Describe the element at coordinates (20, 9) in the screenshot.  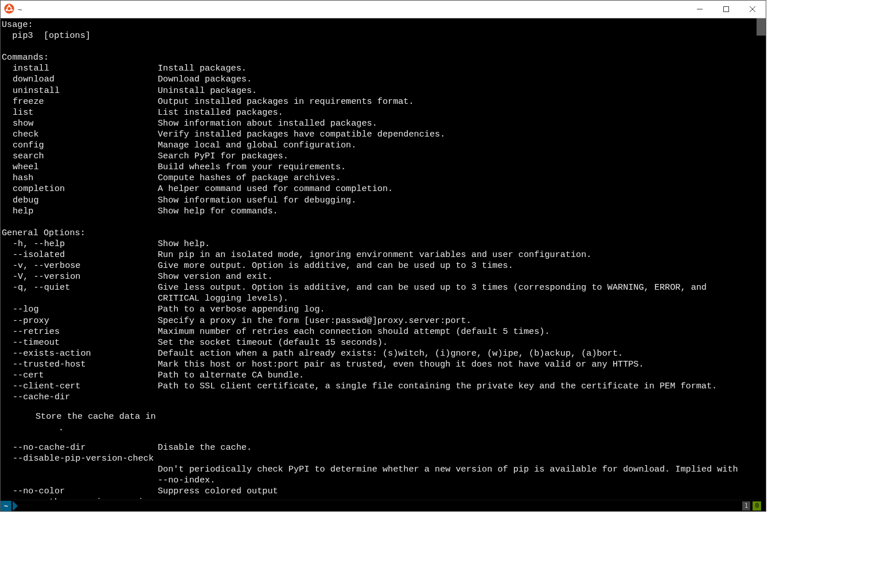
I see `window-title: ~` at that location.